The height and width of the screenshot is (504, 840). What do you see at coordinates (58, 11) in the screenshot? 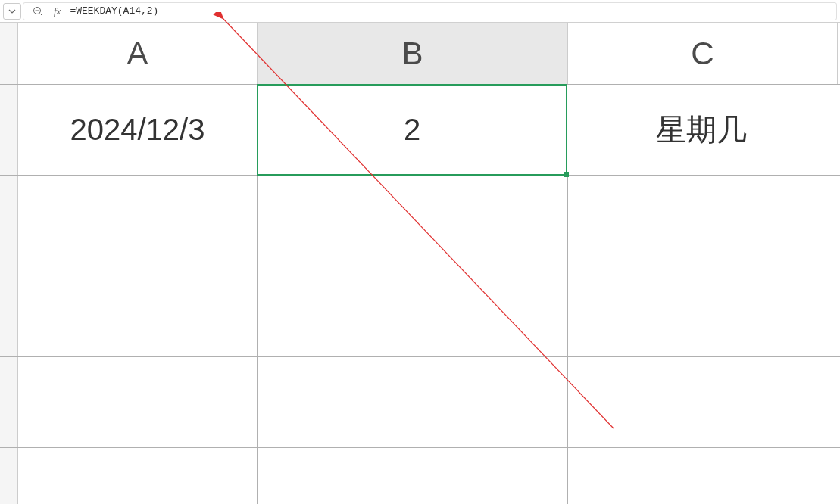
I see `fx-label: fx` at bounding box center [58, 11].